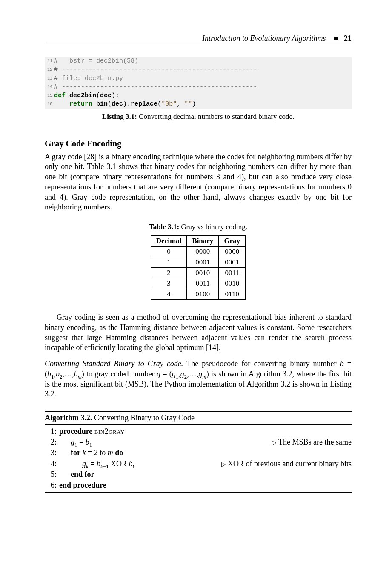  Describe the element at coordinates (309, 442) in the screenshot. I see `algorithm-comment: ▷ The MSBs are the same` at that location.